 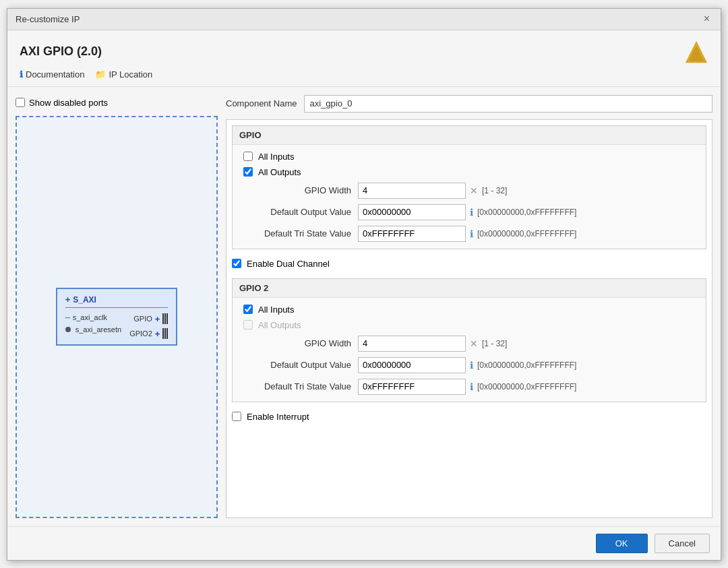 I want to click on gpio2-default-output-row: Default Output Value ℹ [0x00000000,0xFFF…, so click(x=469, y=365).